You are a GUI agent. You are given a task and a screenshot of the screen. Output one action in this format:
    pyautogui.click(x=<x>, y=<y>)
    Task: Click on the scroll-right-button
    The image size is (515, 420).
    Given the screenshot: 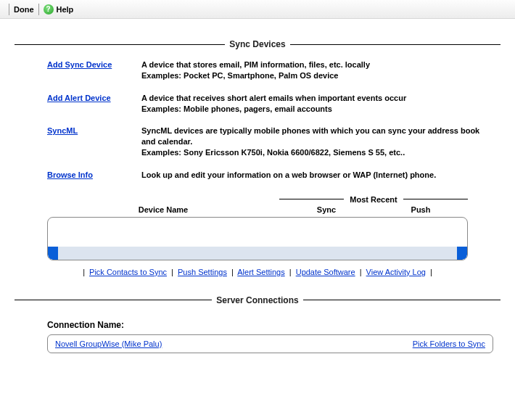 What is the action you would take?
    pyautogui.click(x=462, y=253)
    